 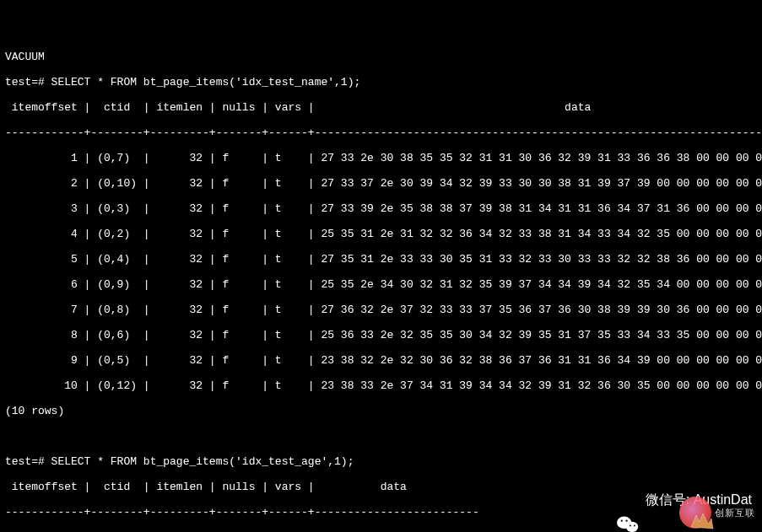 What do you see at coordinates (381, 57) in the screenshot?
I see `vacuum-line: VACUUM` at bounding box center [381, 57].